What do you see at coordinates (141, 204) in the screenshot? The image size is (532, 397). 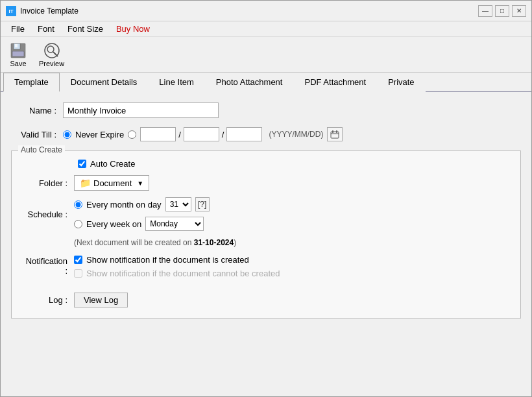 I see `every-month-option: Every month on day 31 [?]` at bounding box center [141, 204].